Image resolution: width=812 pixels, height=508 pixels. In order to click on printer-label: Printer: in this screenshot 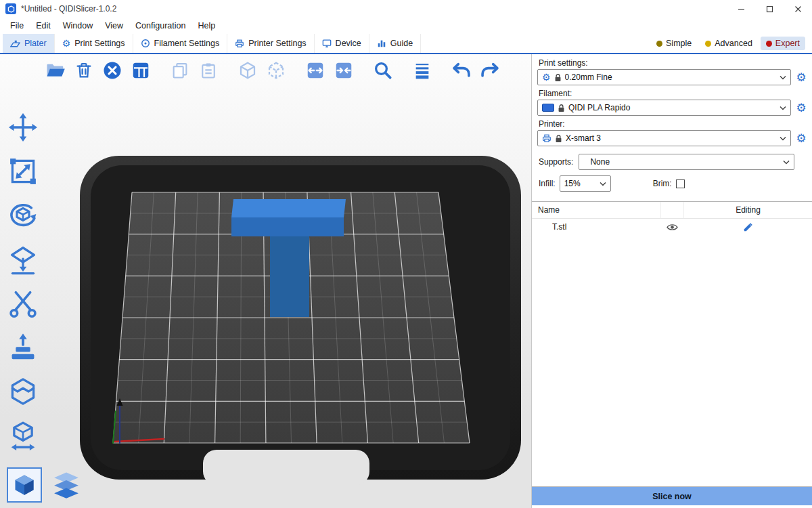, I will do `click(672, 124)`.